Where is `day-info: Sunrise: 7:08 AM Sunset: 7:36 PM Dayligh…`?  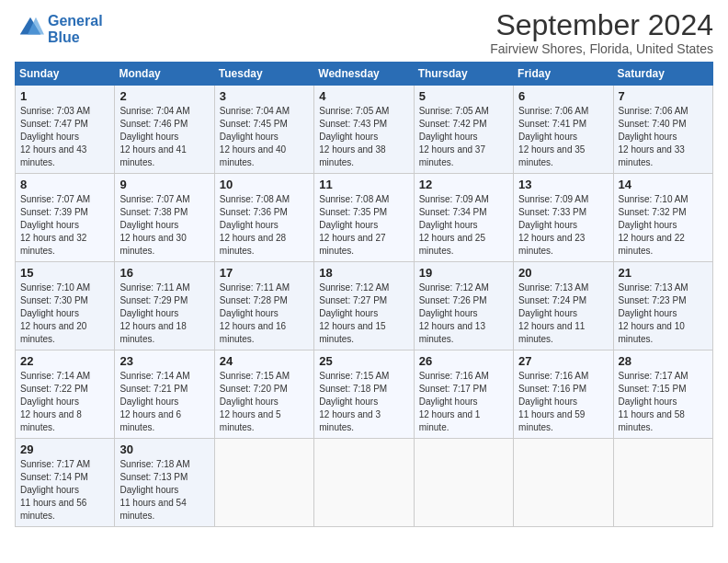 day-info: Sunrise: 7:08 AM Sunset: 7:36 PM Dayligh… is located at coordinates (265, 225).